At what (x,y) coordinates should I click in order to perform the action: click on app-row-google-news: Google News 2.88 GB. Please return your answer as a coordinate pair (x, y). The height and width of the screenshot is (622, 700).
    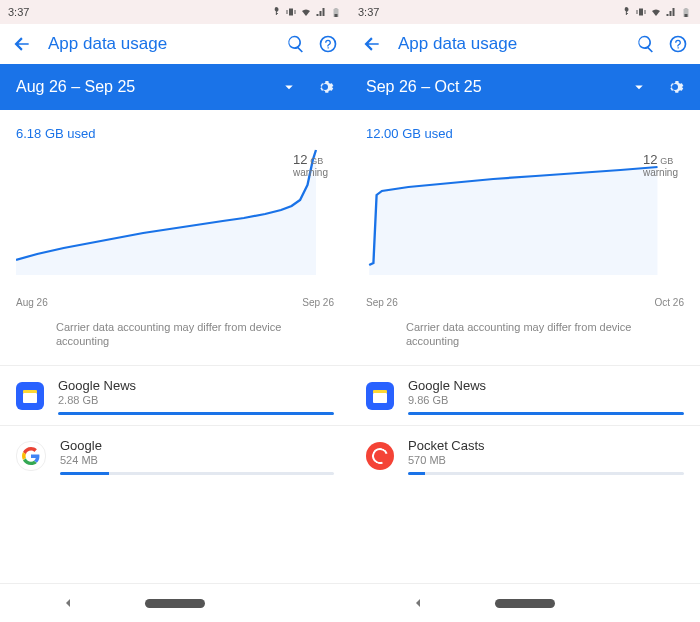
    Looking at the image, I should click on (175, 396).